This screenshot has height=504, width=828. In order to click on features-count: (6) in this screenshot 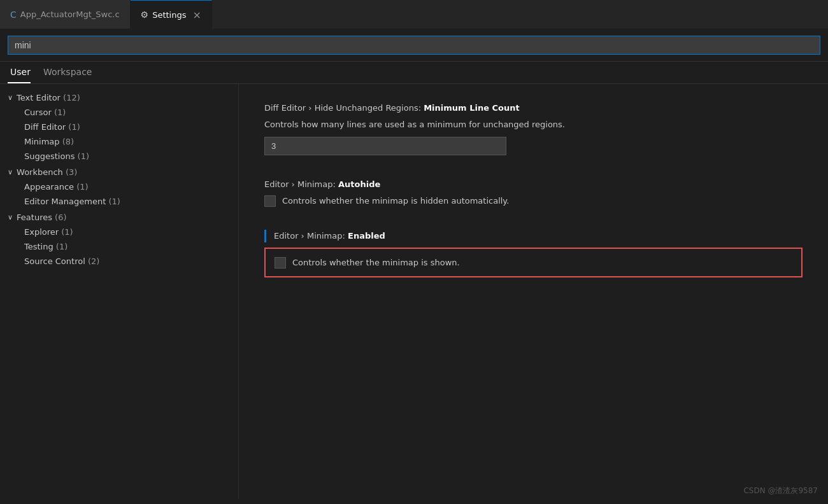, I will do `click(61, 218)`.